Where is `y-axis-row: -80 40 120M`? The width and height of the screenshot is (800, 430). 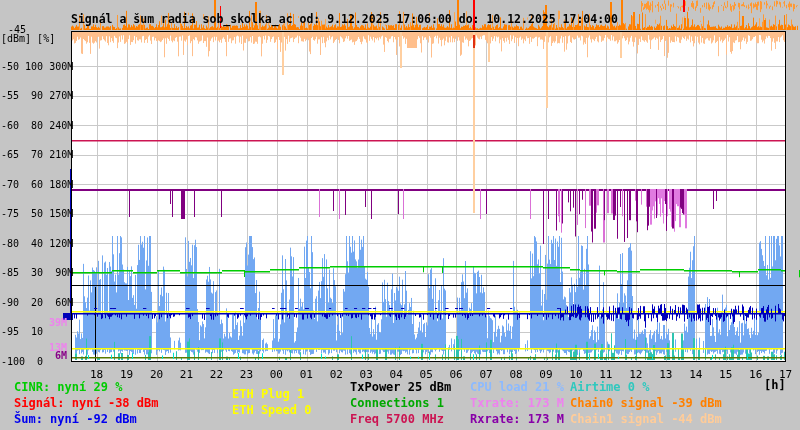
y-axis-row: -80 40 120M is located at coordinates (37, 244).